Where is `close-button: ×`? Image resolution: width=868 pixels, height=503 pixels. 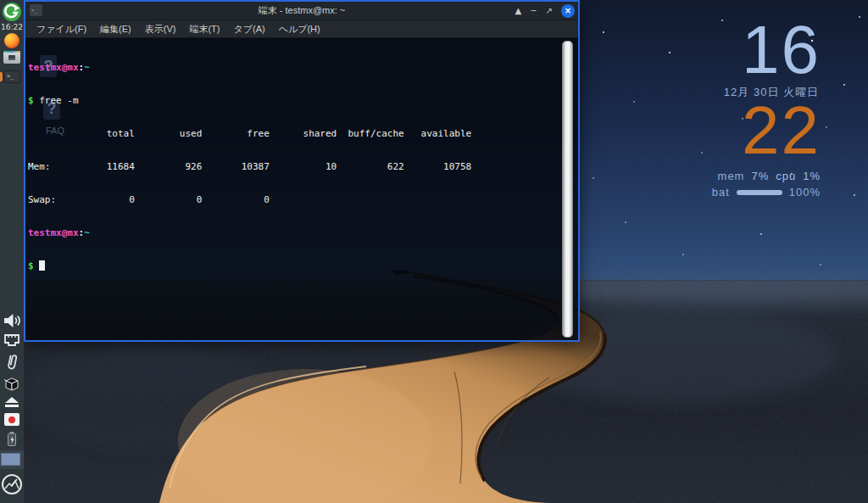 close-button: × is located at coordinates (568, 11).